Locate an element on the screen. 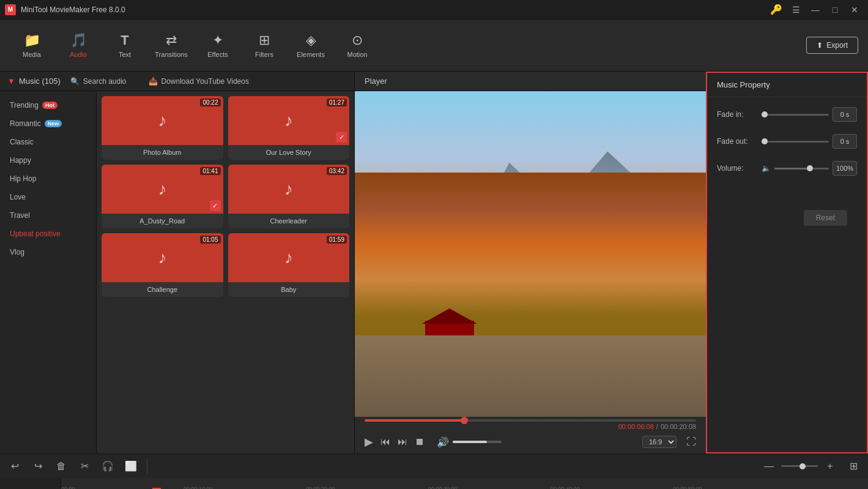  titlebar-controls: 🔑 ☰ — □ ✕ is located at coordinates (815, 10).